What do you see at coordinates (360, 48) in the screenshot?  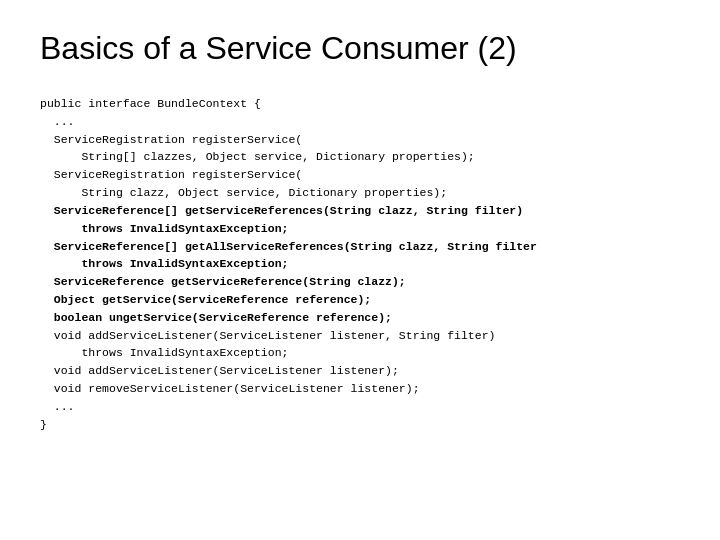 I see `slide-title: Basics of a Service Consumer (2)` at bounding box center [360, 48].